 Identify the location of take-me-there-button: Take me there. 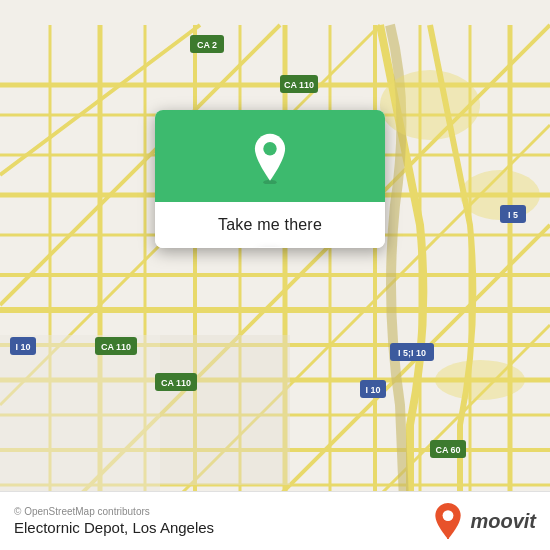
(270, 225).